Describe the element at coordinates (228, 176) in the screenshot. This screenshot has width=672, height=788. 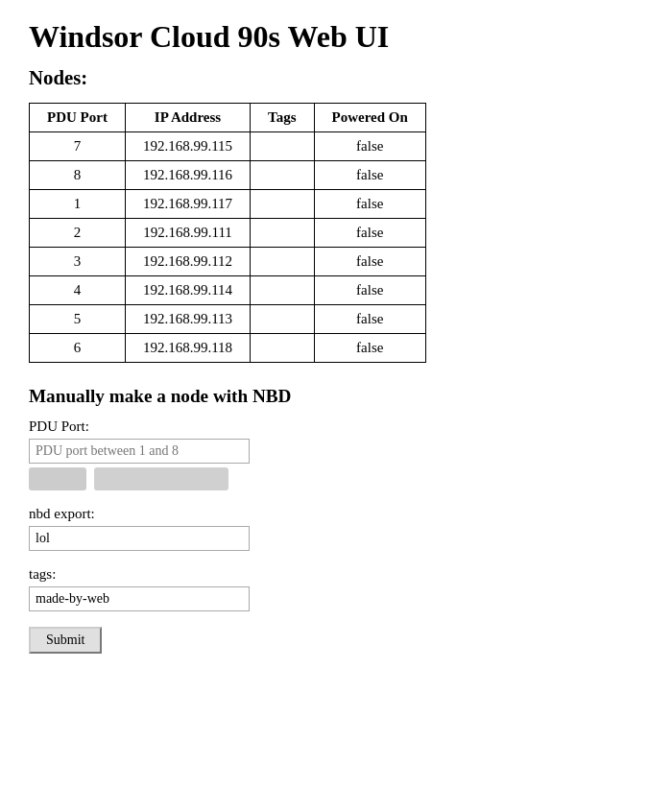
I see `table-row: 8192.168.99.116false` at that location.